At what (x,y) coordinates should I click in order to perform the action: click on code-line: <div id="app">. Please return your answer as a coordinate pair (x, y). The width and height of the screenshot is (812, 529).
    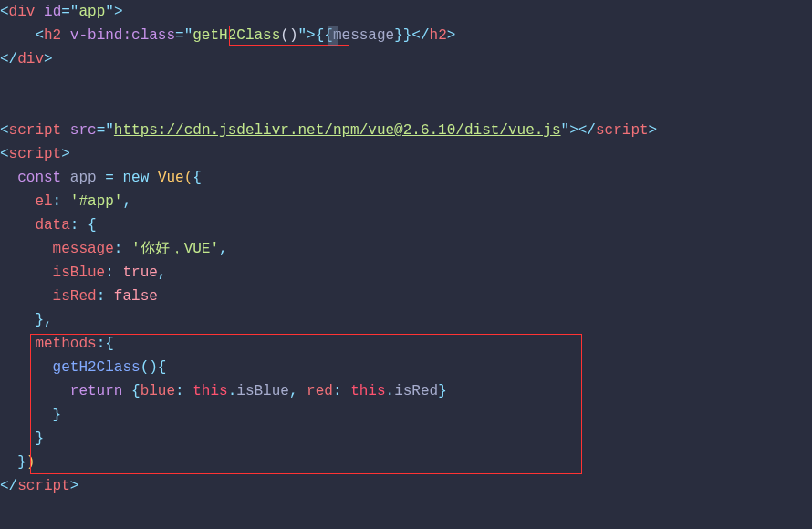
    Looking at the image, I should click on (406, 12).